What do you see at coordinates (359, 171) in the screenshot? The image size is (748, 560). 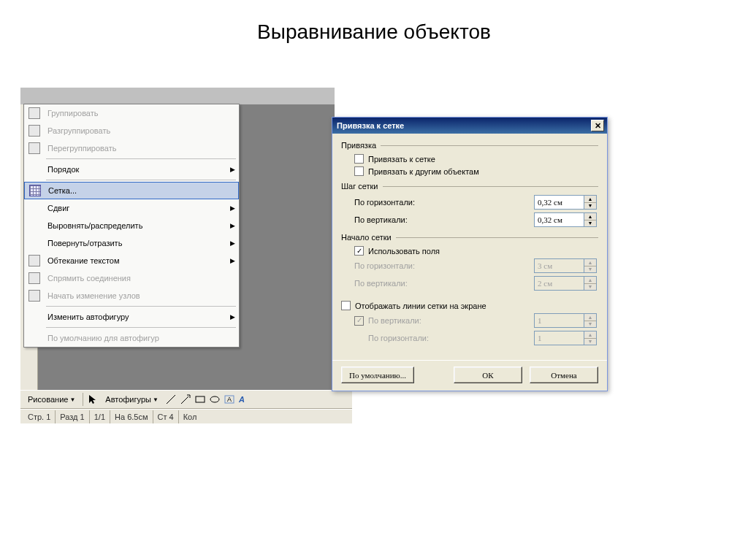 I see `snap-to-objects-checkbox` at bounding box center [359, 171].